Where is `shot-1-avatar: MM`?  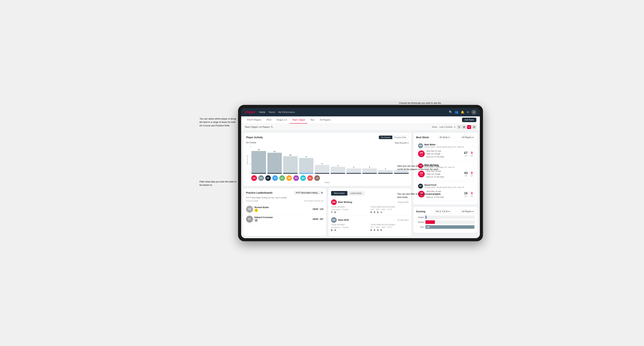
shot-1-avatar: MM is located at coordinates (420, 146).